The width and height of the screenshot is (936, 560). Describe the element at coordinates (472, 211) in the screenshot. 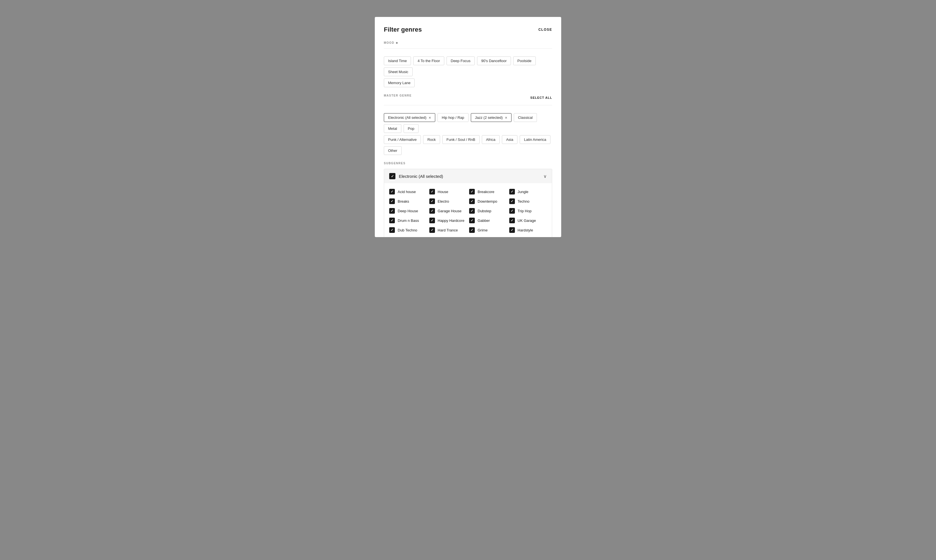

I see `dubstep-checkmark-icon: ✓` at that location.